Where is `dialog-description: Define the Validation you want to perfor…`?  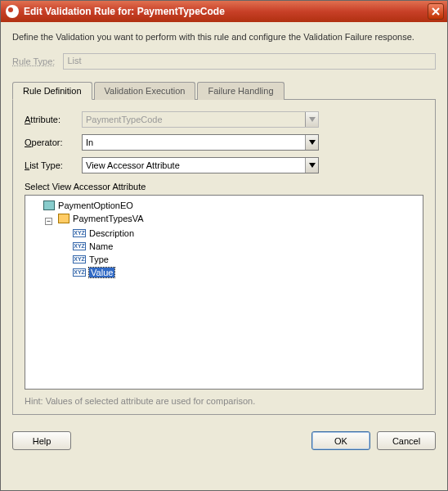
dialog-description: Define the Validation you want to perfor… is located at coordinates (224, 37).